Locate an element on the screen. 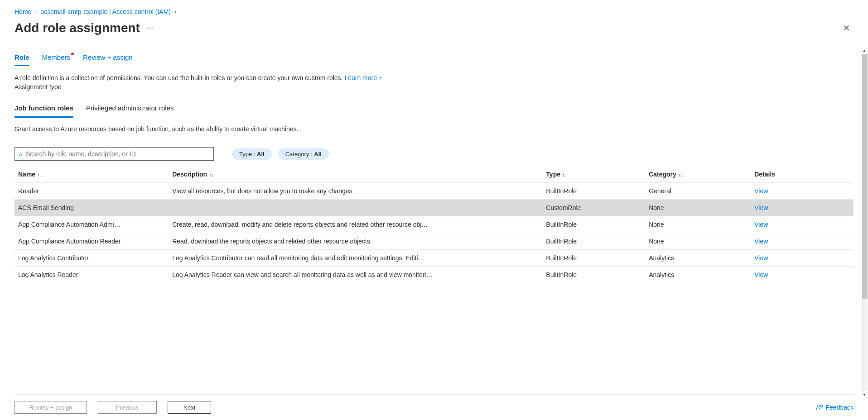 This screenshot has width=868, height=420. table-row: ACS Email SendingCustomRoleNoneView is located at coordinates (434, 208).